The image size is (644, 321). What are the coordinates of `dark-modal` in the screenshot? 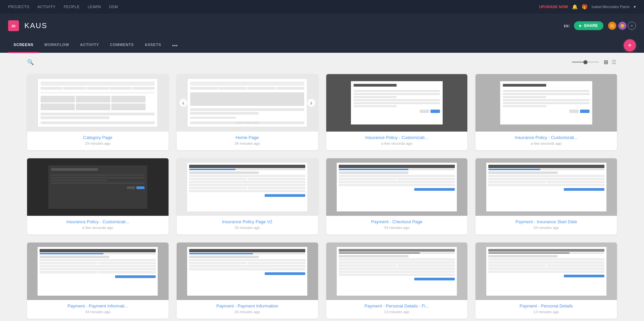 It's located at (98, 187).